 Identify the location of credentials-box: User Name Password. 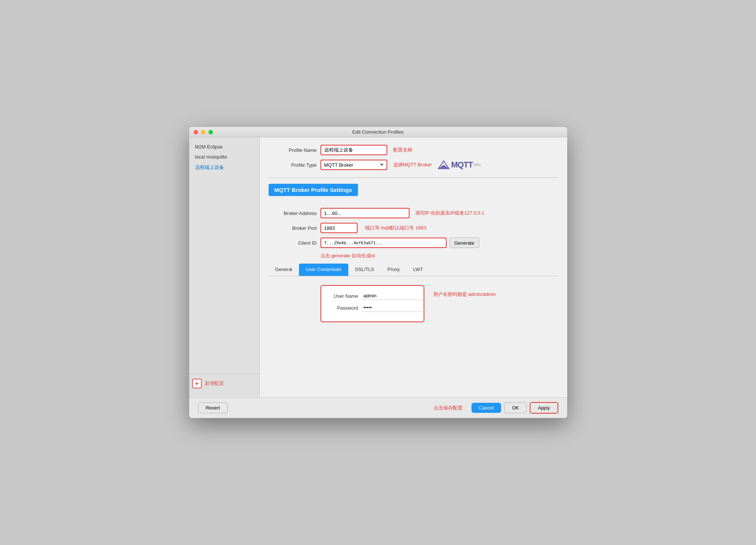
(372, 304).